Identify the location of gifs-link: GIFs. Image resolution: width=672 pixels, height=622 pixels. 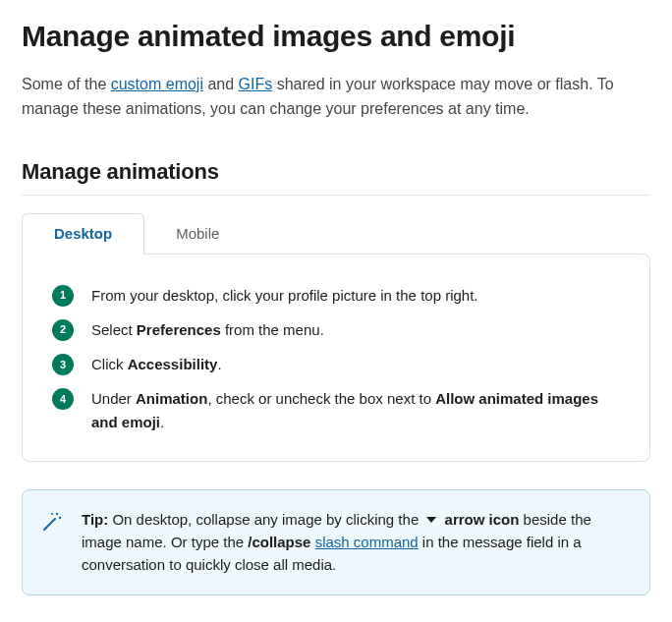
(255, 85).